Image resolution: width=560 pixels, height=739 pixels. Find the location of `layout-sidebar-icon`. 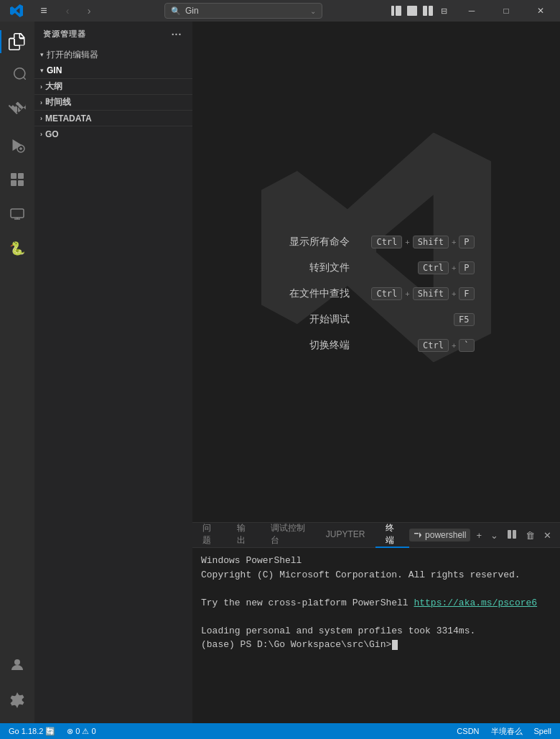

layout-sidebar-icon is located at coordinates (396, 11).